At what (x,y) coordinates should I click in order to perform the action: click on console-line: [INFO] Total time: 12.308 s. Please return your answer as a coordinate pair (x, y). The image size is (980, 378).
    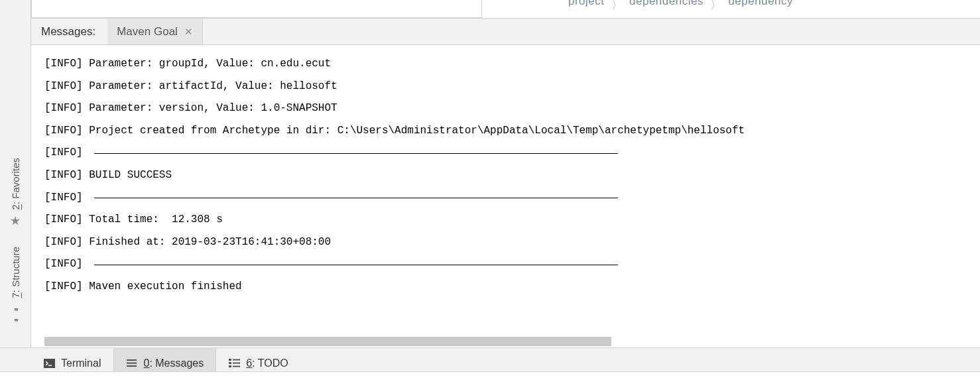
    Looking at the image, I should click on (512, 220).